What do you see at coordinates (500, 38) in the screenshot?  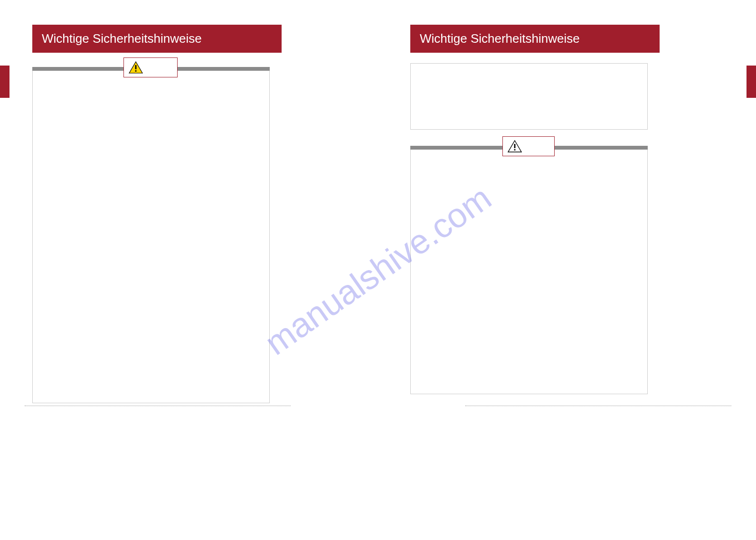 I see `section-title-right: Wichtige Sicherheitshinweise` at bounding box center [500, 38].